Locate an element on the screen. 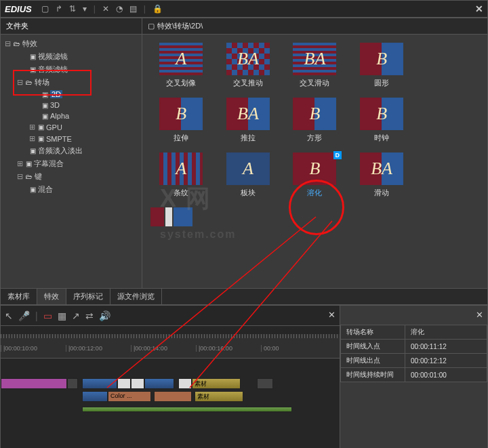 This screenshot has height=448, width=488. ruler-tick: |00:00:14:00 is located at coordinates (163, 348).